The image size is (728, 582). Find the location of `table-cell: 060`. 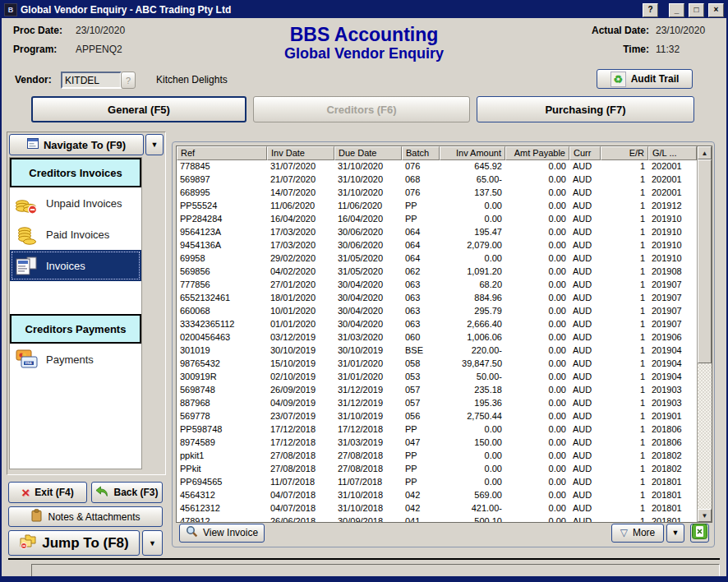

table-cell: 060 is located at coordinates (421, 338).